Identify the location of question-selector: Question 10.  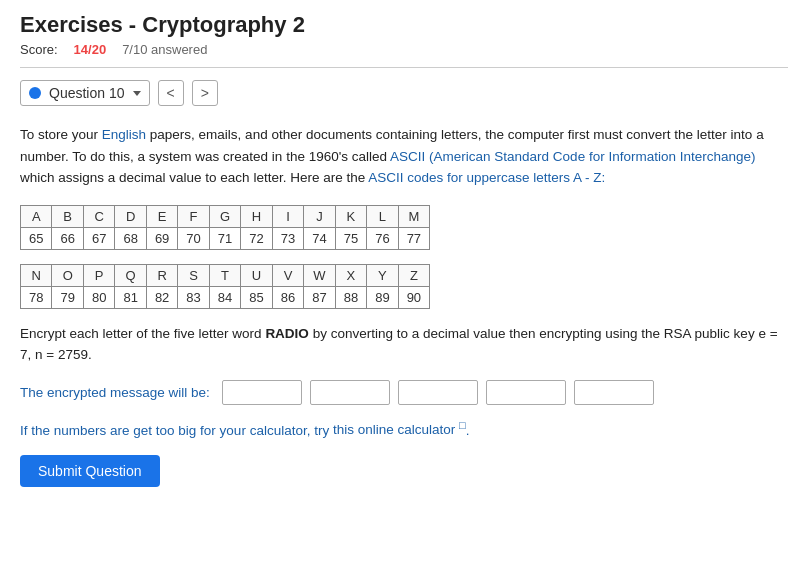
(85, 93).